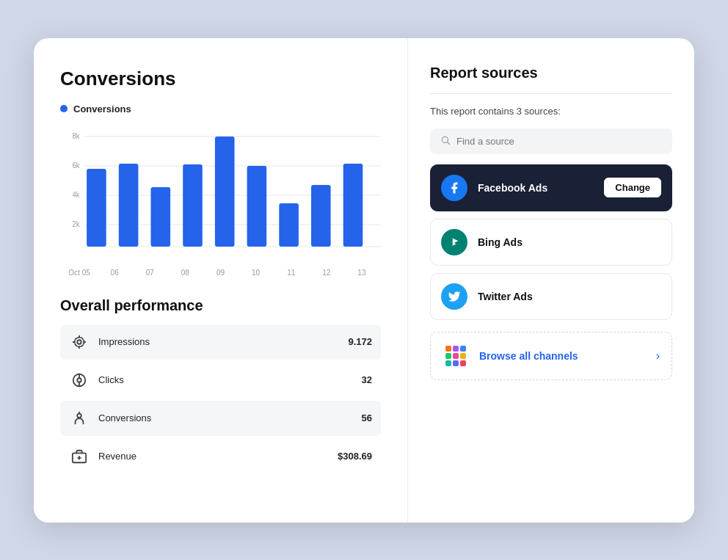  I want to click on source-item-twitter: Twitter Ads, so click(551, 297).